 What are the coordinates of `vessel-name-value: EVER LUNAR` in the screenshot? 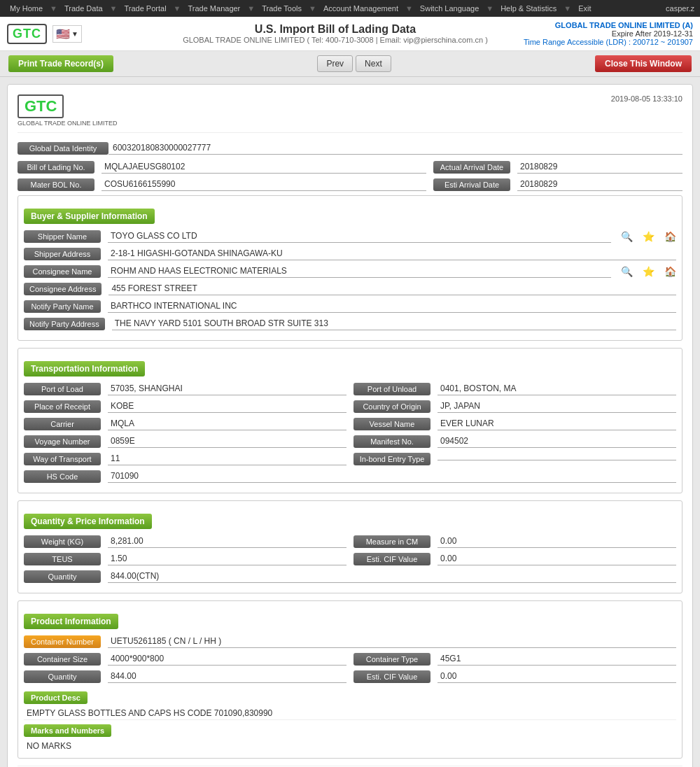 It's located at (557, 424).